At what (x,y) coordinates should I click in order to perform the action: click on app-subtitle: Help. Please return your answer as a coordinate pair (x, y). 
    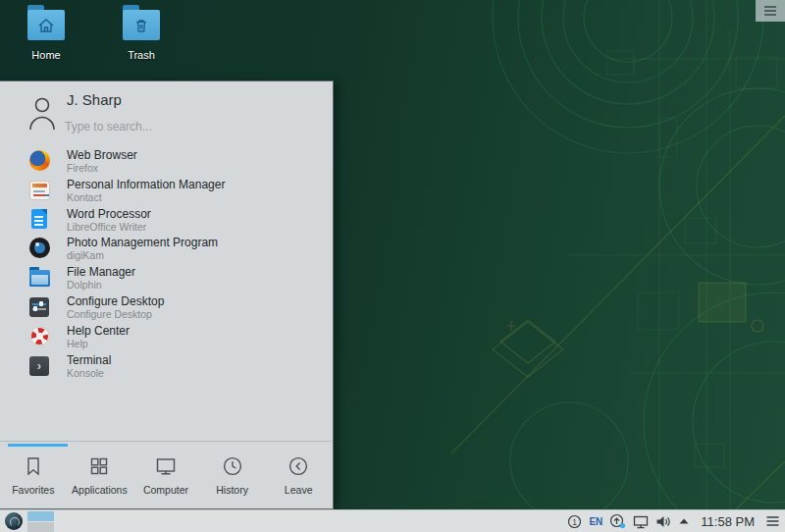
    Looking at the image, I should click on (78, 344).